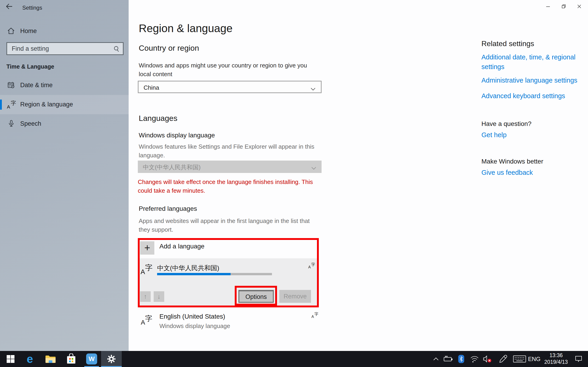 Image resolution: width=588 pixels, height=367 pixels. I want to click on search-icon, so click(116, 49).